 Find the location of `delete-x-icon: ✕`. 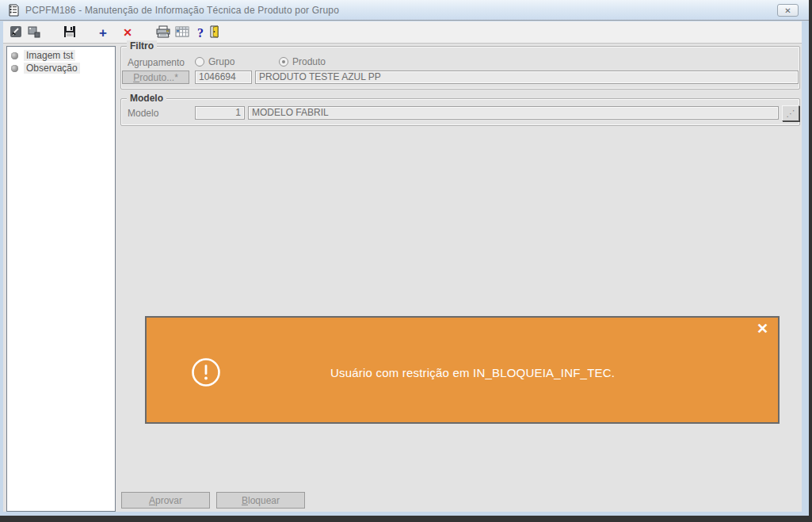

delete-x-icon: ✕ is located at coordinates (128, 32).